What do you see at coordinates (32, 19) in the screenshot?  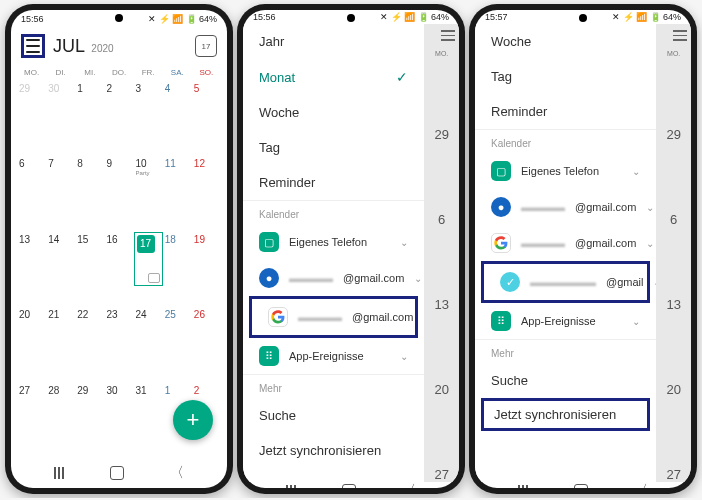 I see `status-time: 15:56` at bounding box center [32, 19].